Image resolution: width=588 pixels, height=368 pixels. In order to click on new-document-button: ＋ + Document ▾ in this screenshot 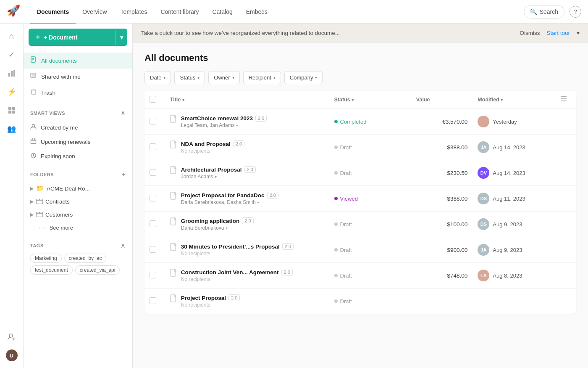, I will do `click(78, 37)`.